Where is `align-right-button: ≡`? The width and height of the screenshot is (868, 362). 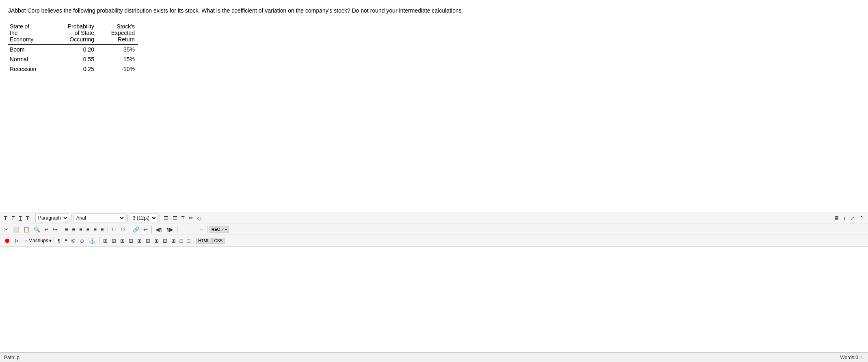 align-right-button: ≡ is located at coordinates (81, 230).